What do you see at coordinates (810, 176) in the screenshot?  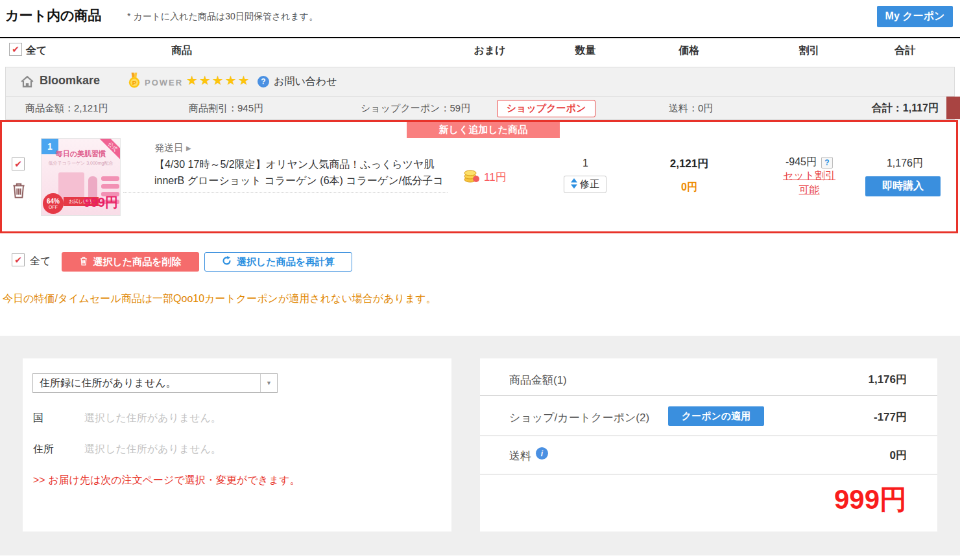 I see `set-discount-link-line1: セット割引` at bounding box center [810, 176].